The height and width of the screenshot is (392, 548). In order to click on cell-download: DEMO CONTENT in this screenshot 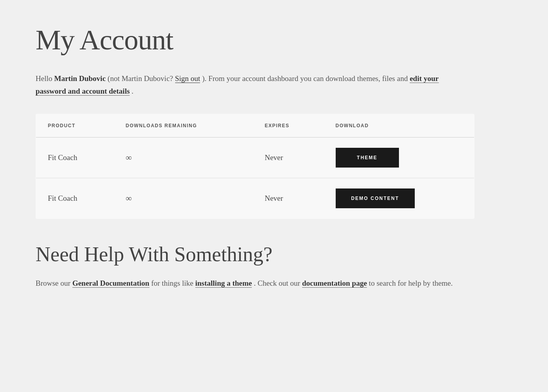, I will do `click(399, 198)`.